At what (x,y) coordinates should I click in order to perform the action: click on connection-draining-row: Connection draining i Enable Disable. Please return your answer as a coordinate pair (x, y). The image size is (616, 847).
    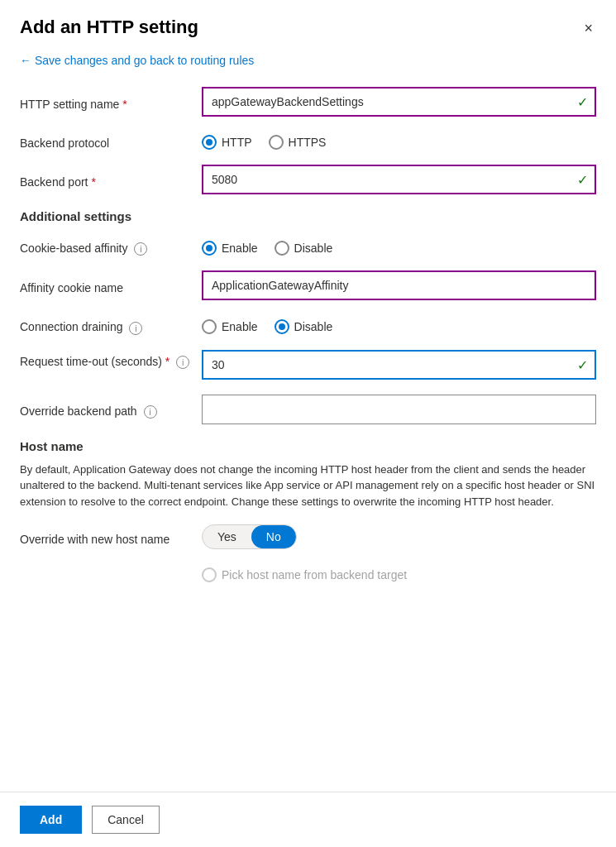
    Looking at the image, I should click on (308, 324).